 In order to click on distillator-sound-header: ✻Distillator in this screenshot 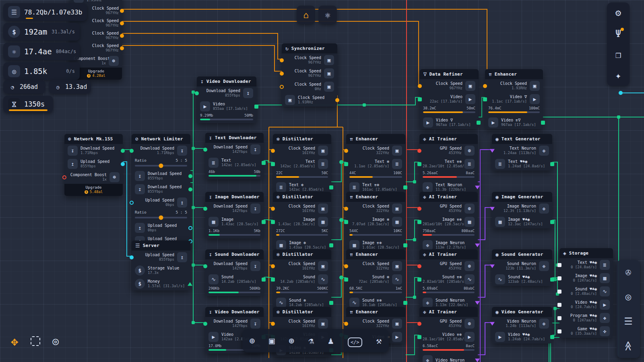, I will do `click(302, 254)`.